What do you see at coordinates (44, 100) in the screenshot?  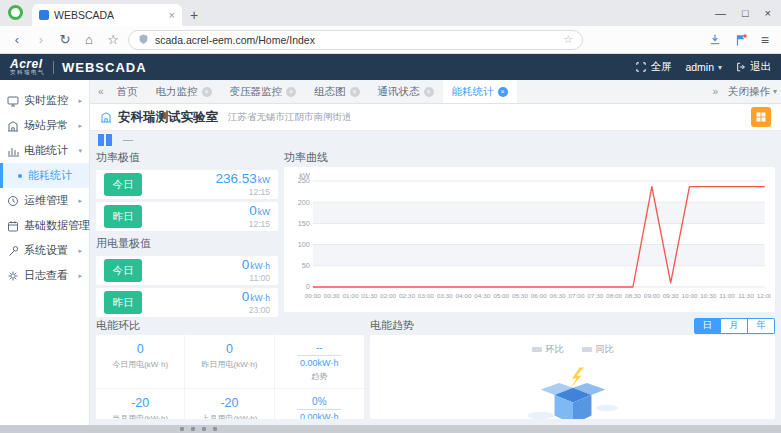 I see `sidebar-item-realtime-monitor: 实时监控 ▸` at bounding box center [44, 100].